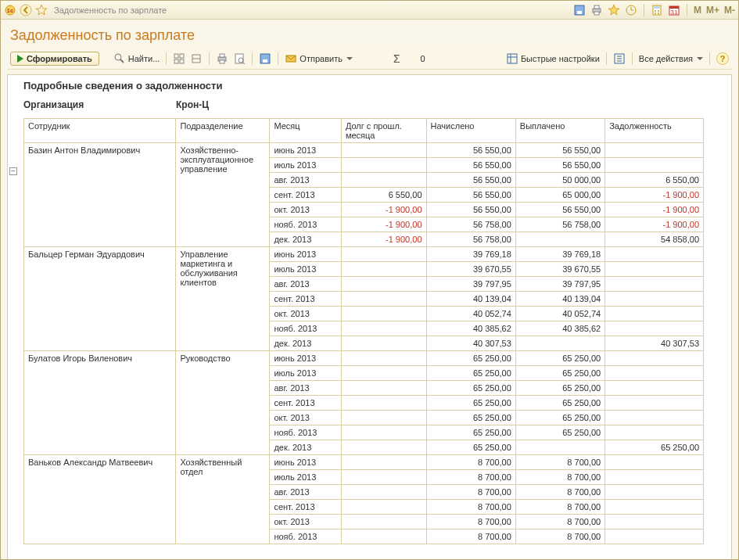 Image resolution: width=739 pixels, height=560 pixels. I want to click on cell-accrued: 40 307,53, so click(471, 344).